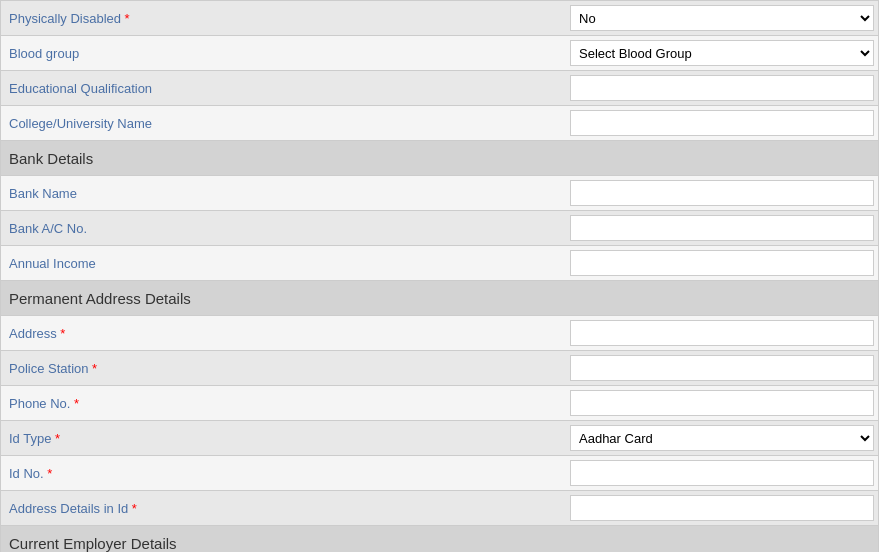 The height and width of the screenshot is (552, 879). Describe the element at coordinates (440, 158) in the screenshot. I see `section-header: Bank Details` at that location.